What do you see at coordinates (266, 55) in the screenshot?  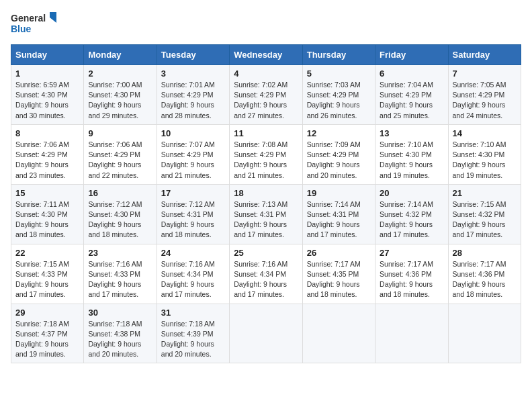 I see `header-row: SundayMondayTuesdayWednesdayThursdayFrid…` at bounding box center [266, 55].